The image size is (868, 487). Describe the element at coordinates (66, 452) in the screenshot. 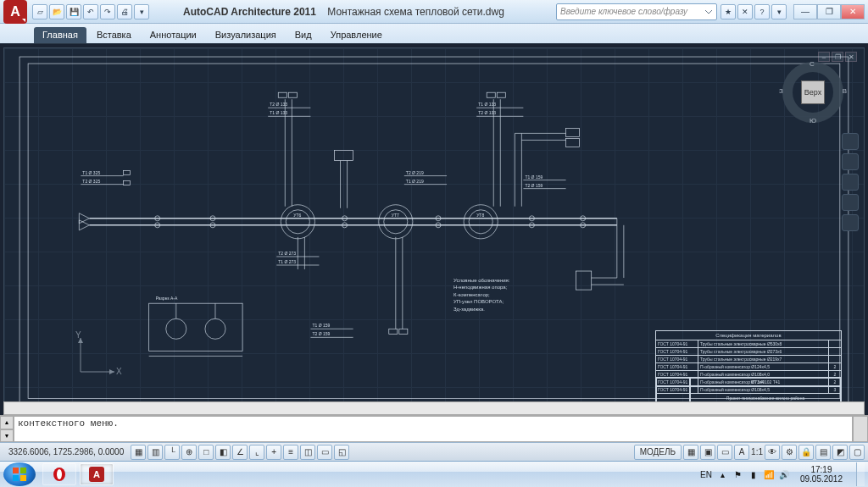

I see `coordinates-readout: 3326.6006, 1725.2986, 0.0000` at that location.